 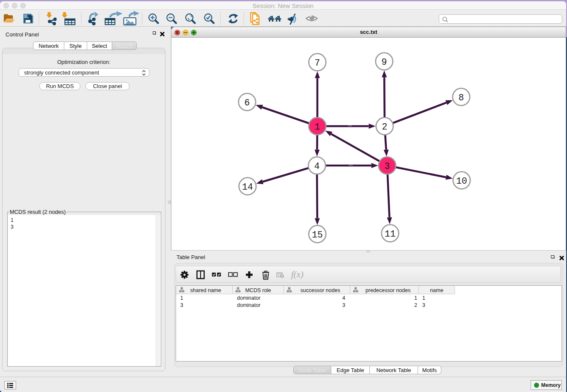 I want to click on svg-text: successor nodes, so click(x=320, y=290).